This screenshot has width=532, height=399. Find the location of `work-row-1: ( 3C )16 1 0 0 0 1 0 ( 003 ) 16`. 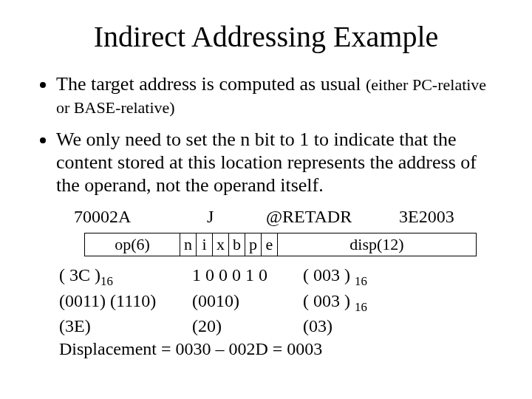

work-row-1: ( 3C )16 1 0 0 0 1 0 ( 003 ) 16 is located at coordinates (281, 276).